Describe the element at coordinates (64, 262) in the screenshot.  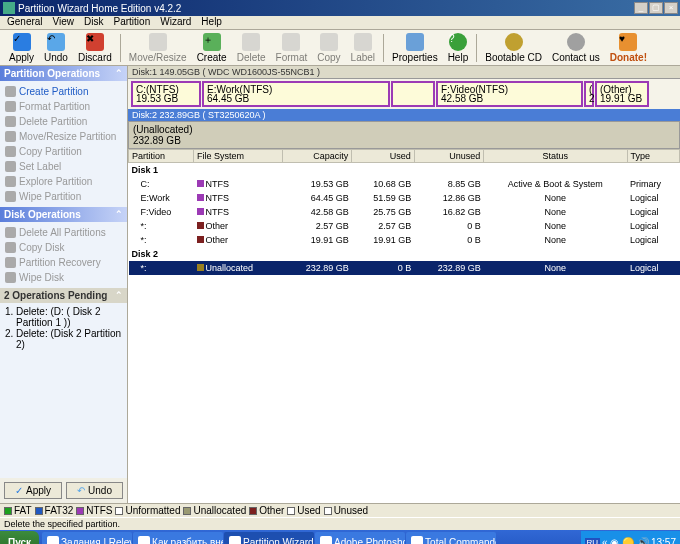
I see `panel-item: Partition Recovery` at that location.